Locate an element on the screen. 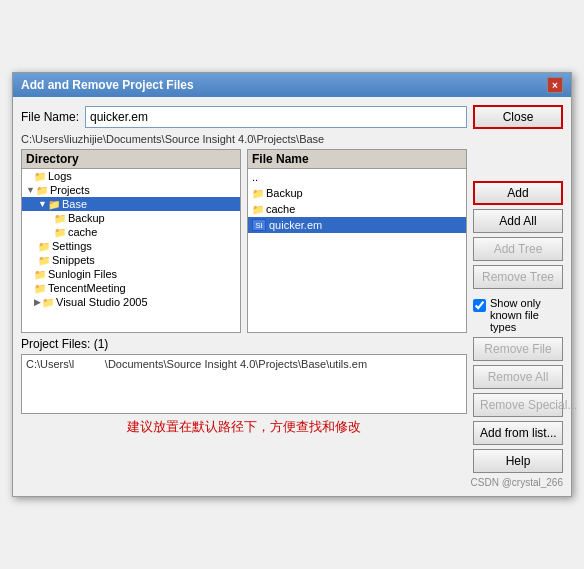 The image size is (584, 569). close-button: Close is located at coordinates (518, 117).